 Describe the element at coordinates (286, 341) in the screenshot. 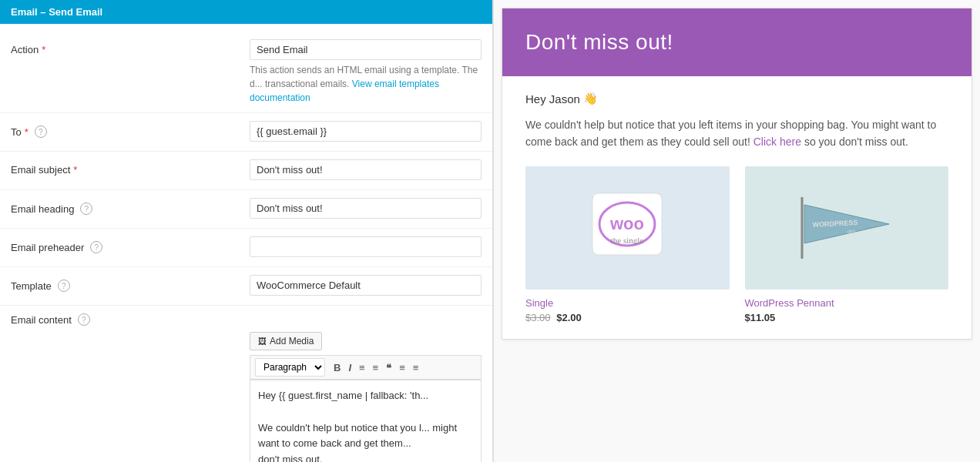

I see `add-media-button: 🖼 Add Media` at that location.